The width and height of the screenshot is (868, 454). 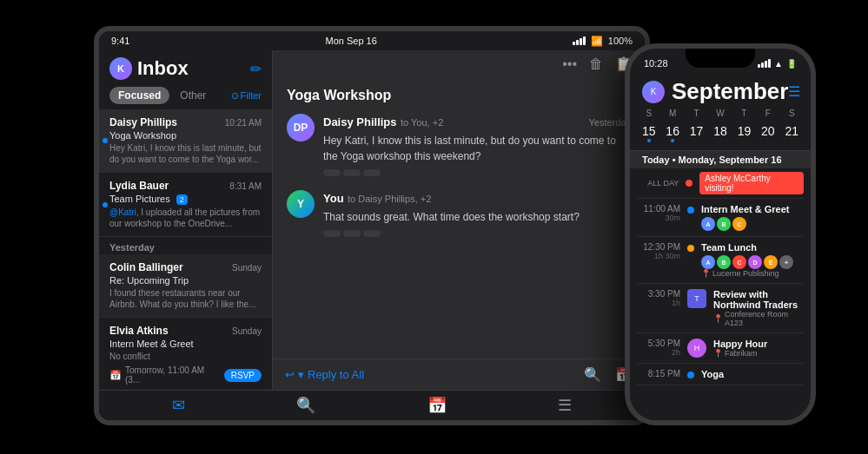 What do you see at coordinates (673, 113) in the screenshot?
I see `day-label-m: M` at bounding box center [673, 113].